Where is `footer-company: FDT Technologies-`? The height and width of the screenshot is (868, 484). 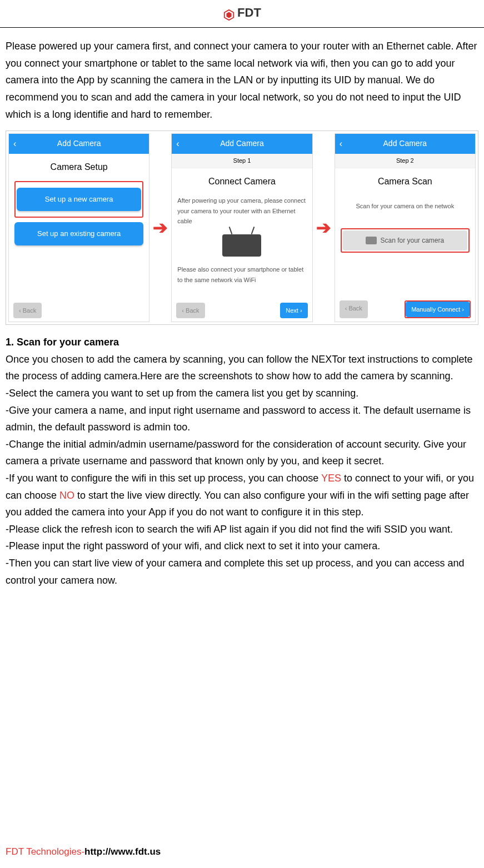
footer-company: FDT Technologies- is located at coordinates (45, 852).